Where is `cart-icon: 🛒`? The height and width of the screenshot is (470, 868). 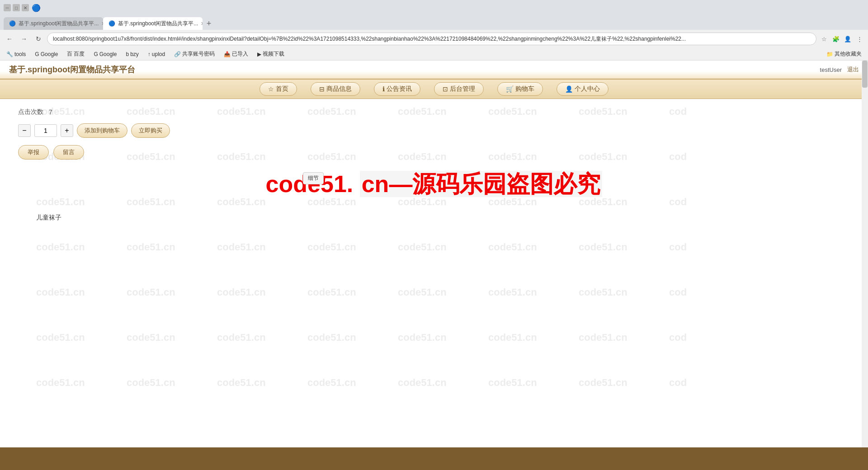 cart-icon: 🛒 is located at coordinates (510, 89).